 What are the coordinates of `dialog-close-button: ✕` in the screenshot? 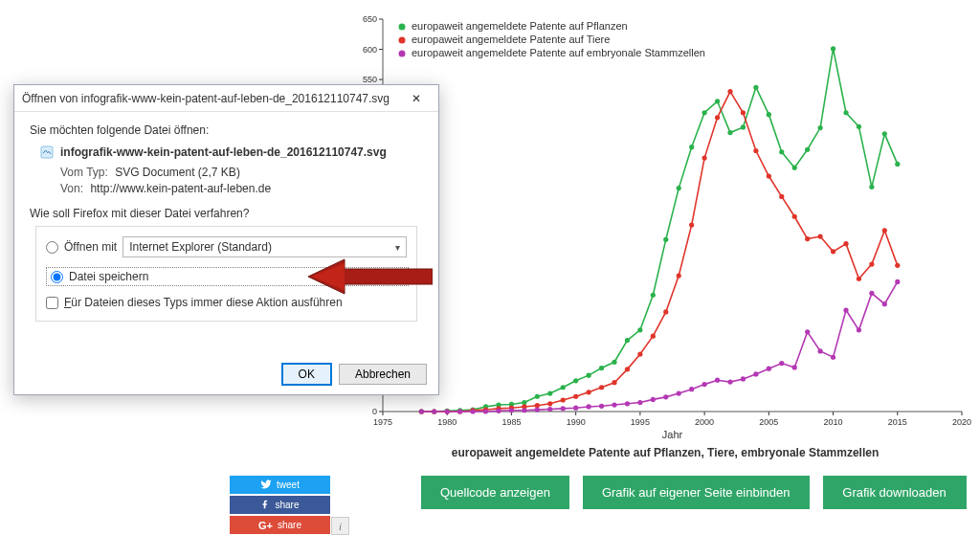 It's located at (421, 99).